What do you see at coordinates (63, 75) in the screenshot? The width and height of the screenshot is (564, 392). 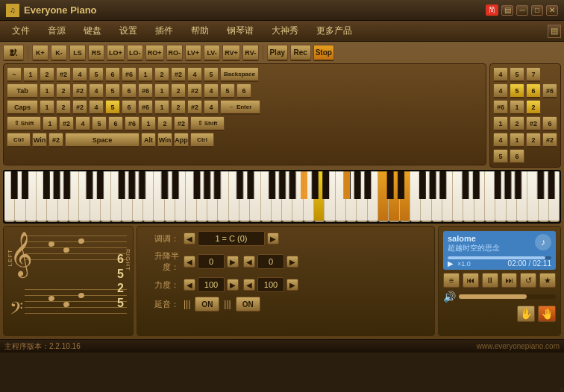 I see `key-s2-r1: #2` at bounding box center [63, 75].